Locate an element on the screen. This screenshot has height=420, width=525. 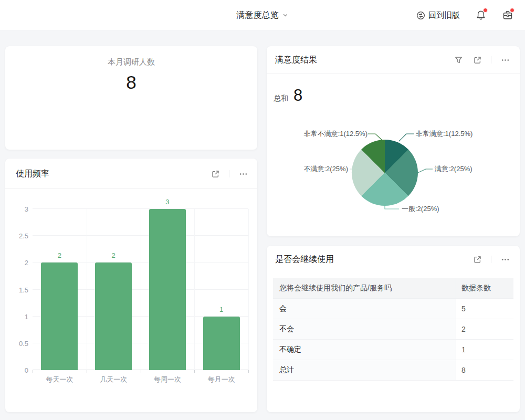
y-tick-label: 3 is located at coordinates (18, 209).